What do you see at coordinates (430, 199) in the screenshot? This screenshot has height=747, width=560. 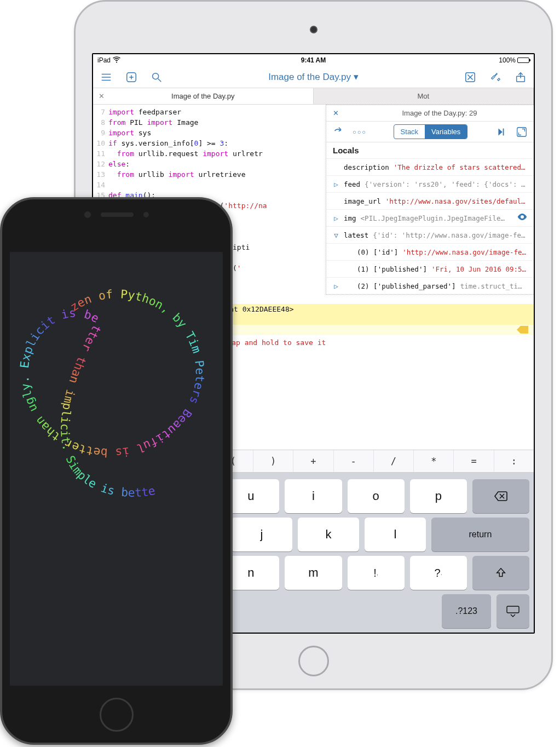 I see `debugger-panel: ✕ Image of the Day.py: 29 ○○○ Stack Vari…` at bounding box center [430, 199].